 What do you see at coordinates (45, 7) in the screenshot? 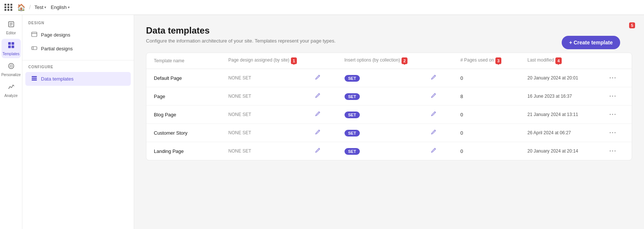
I see `site-chevron-icon: ▾` at bounding box center [45, 7].